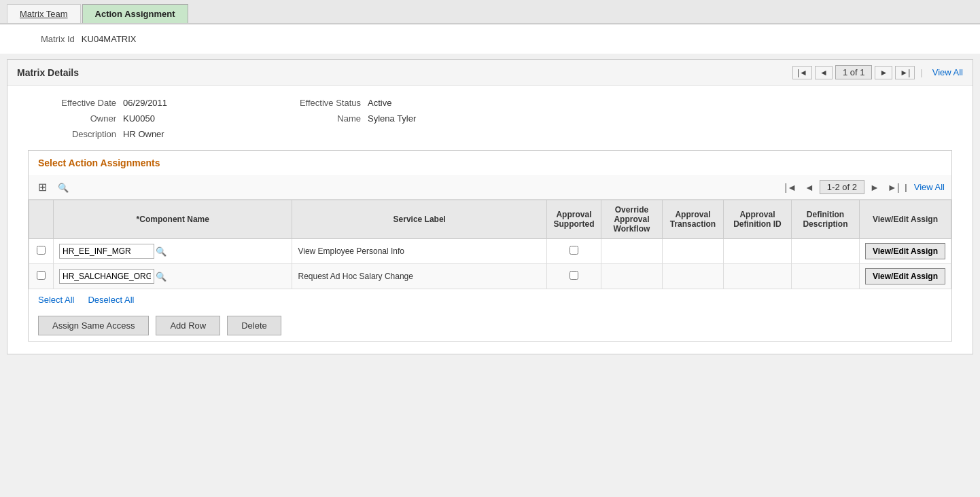 Image resolution: width=980 pixels, height=497 pixels. I want to click on row-component-name-cell-1: 🔍, so click(173, 277).